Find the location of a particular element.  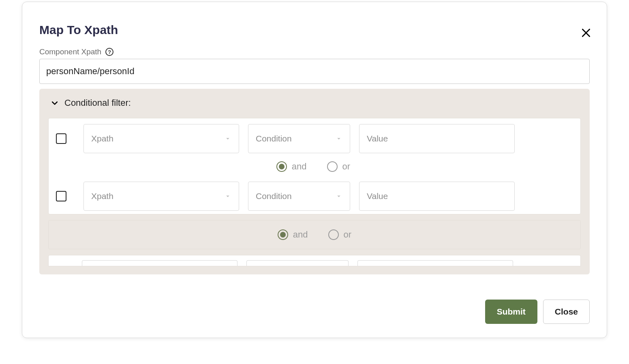

submit-button-label: Submit is located at coordinates (511, 312).